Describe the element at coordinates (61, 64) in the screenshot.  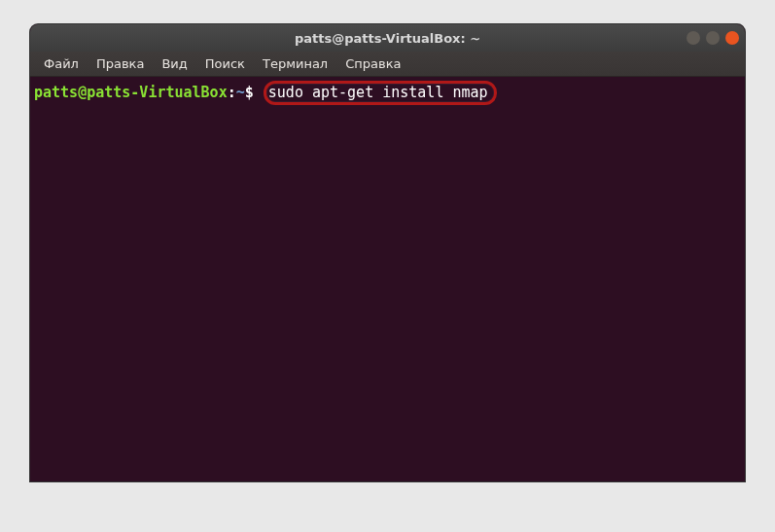
I see `menu-file: Файл` at that location.